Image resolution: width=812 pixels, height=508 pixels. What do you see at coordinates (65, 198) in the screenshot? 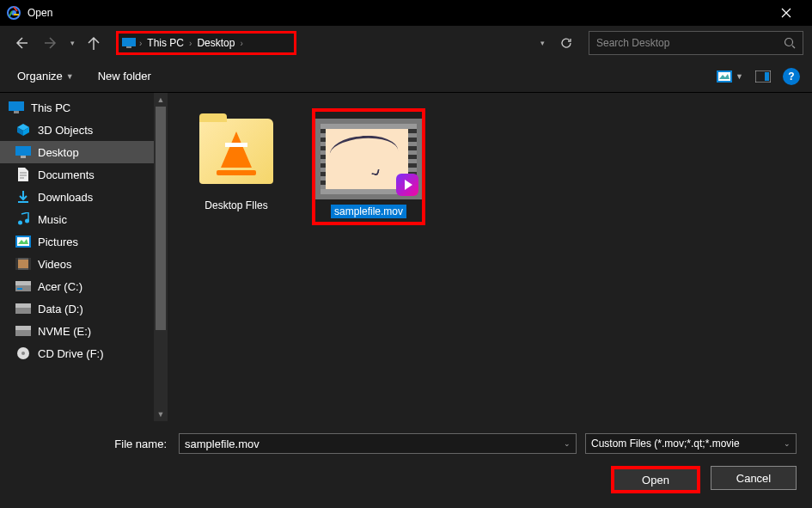
I see `sidebar-item-label: Downloads` at bounding box center [65, 198].